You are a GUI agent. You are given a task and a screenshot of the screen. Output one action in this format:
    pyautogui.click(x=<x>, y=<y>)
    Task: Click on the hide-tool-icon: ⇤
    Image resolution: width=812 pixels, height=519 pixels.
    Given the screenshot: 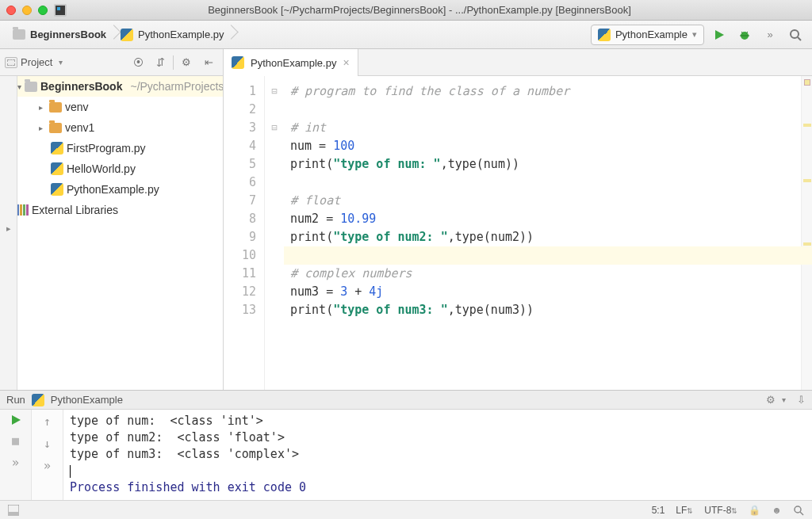 What is the action you would take?
    pyautogui.click(x=209, y=63)
    